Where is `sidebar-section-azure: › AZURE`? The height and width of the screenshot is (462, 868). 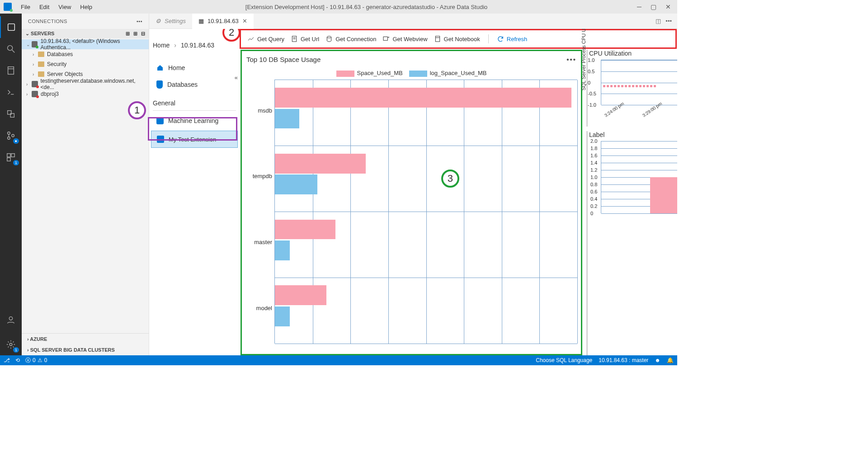 sidebar-section-azure: › AZURE is located at coordinates (85, 339).